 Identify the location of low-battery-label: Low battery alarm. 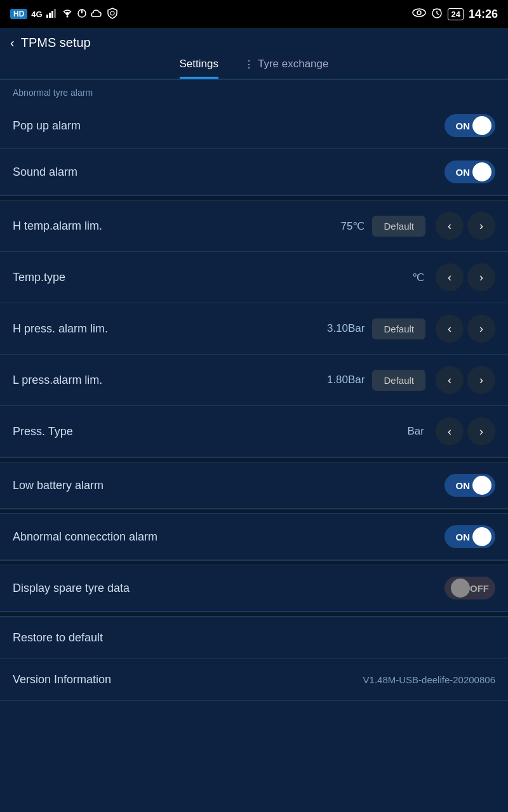
(229, 486).